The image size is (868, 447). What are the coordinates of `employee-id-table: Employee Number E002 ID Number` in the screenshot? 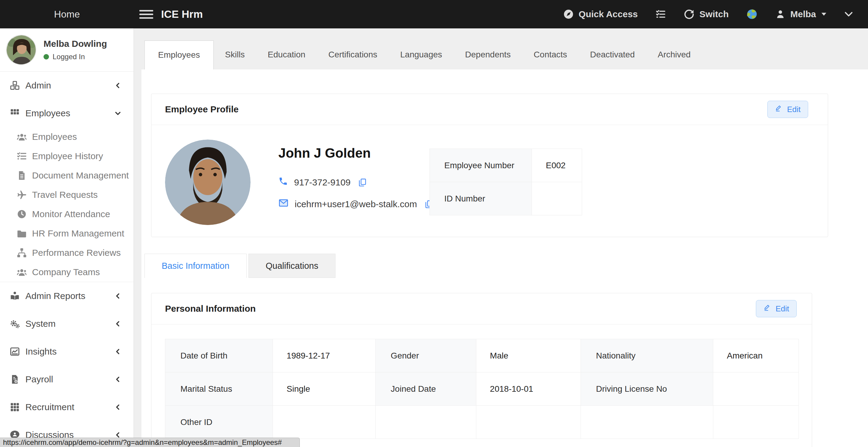 It's located at (506, 182).